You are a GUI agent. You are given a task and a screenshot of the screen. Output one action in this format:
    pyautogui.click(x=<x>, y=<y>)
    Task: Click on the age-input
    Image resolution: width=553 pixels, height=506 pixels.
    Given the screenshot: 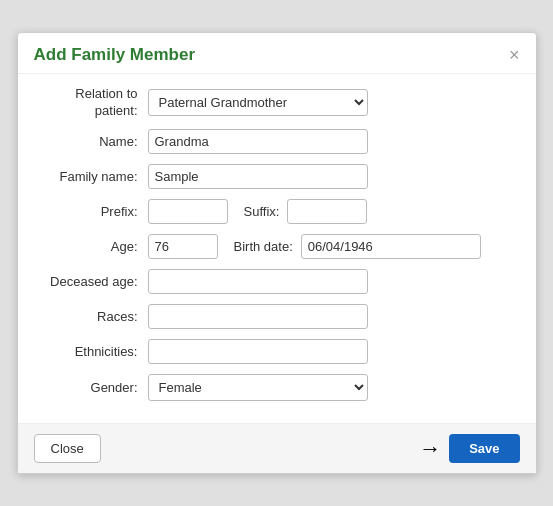 What is the action you would take?
    pyautogui.click(x=183, y=246)
    